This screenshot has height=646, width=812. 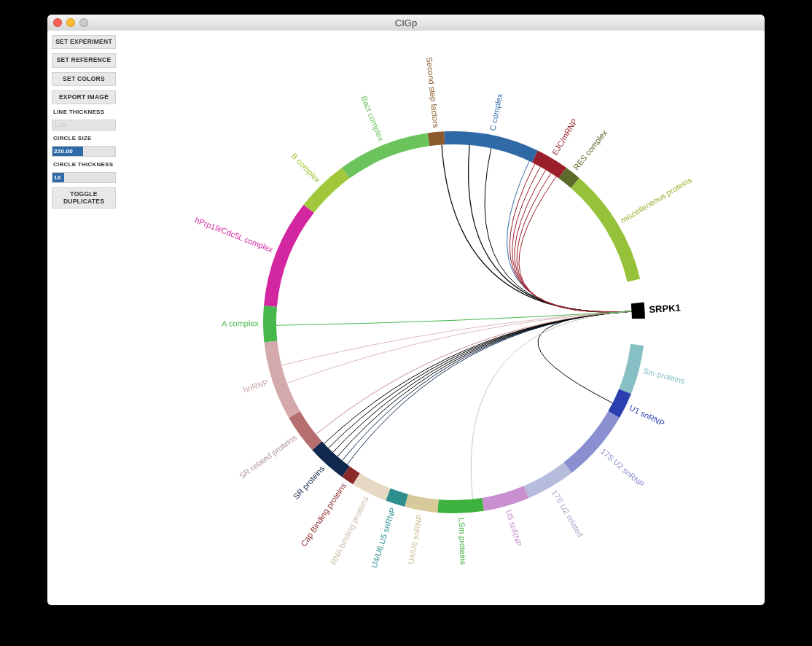 What do you see at coordinates (58, 23) in the screenshot?
I see `close-icon` at bounding box center [58, 23].